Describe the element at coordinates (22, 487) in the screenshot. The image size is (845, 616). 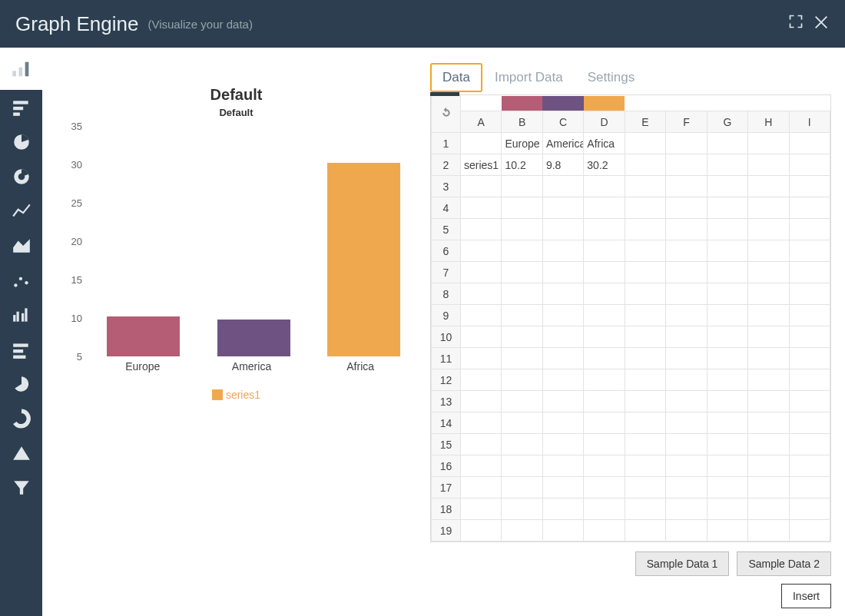
I see `sidebar-item-funnel` at that location.